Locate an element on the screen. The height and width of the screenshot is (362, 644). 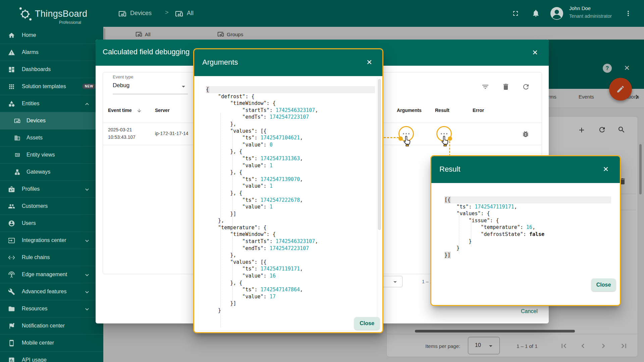
sidebar-item-profiles: Profiles is located at coordinates (52, 189).